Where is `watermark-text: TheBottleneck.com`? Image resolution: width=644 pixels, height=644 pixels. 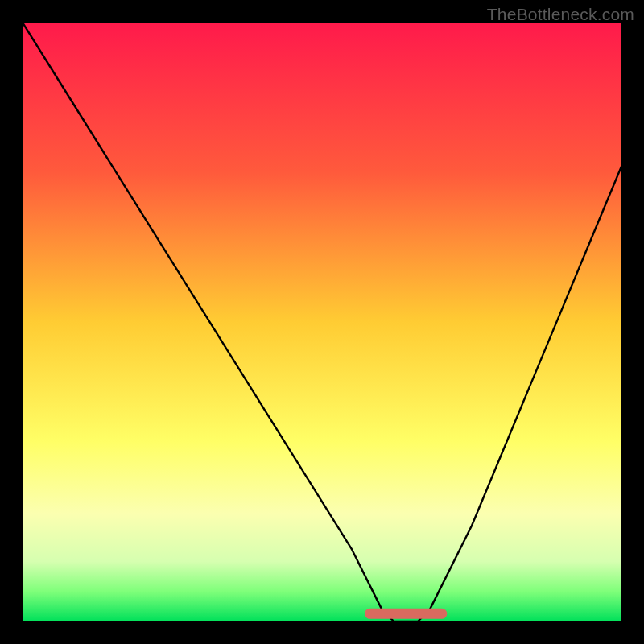 watermark-text: TheBottleneck.com is located at coordinates (560, 14).